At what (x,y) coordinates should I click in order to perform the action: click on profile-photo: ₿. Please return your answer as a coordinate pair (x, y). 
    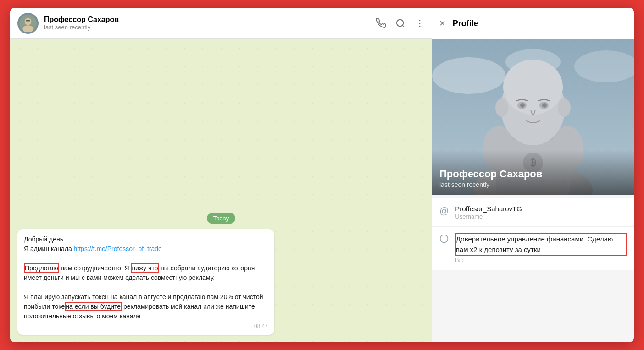
    Looking at the image, I should click on (533, 117).